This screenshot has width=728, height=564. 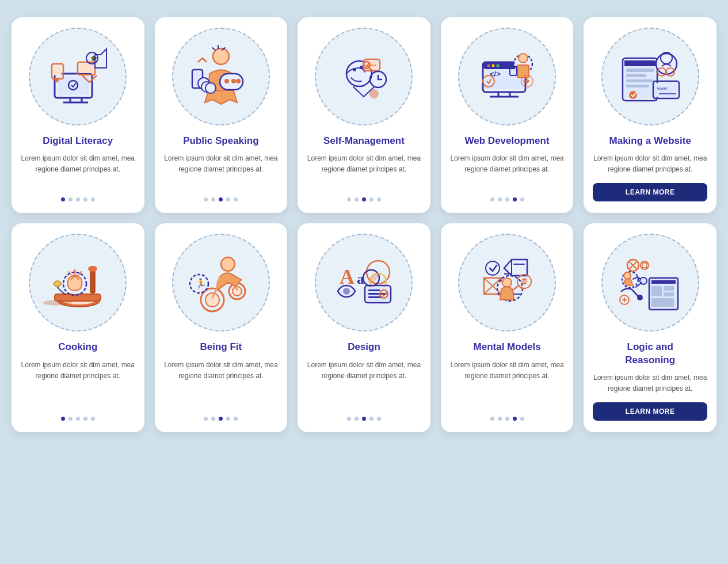 What do you see at coordinates (78, 283) in the screenshot?
I see `icon-area-cooking` at bounding box center [78, 283].